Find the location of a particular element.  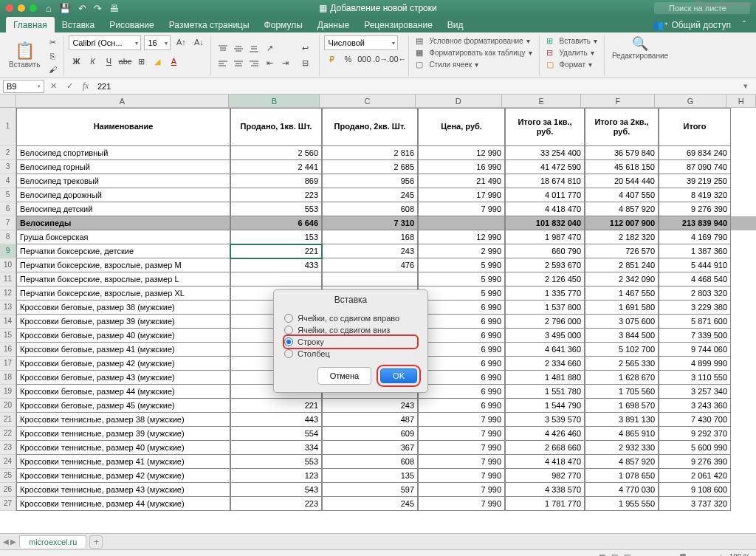

cell: 4 169 790 is located at coordinates (695, 238).